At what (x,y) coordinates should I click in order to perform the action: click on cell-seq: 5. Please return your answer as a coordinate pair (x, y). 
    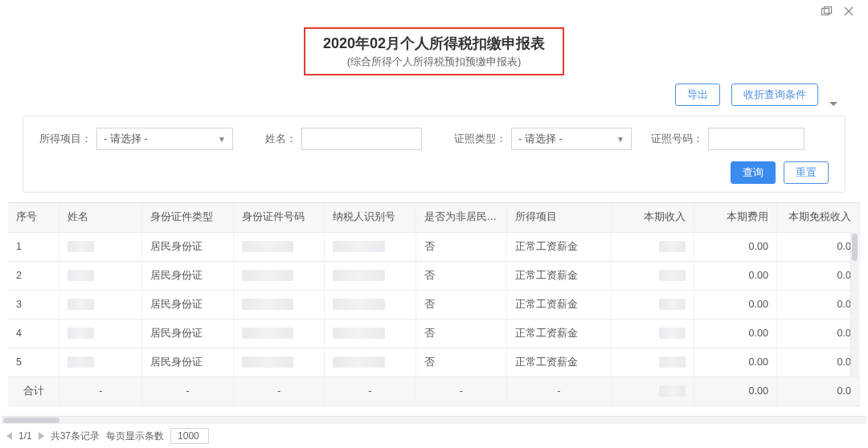
    Looking at the image, I should click on (34, 362).